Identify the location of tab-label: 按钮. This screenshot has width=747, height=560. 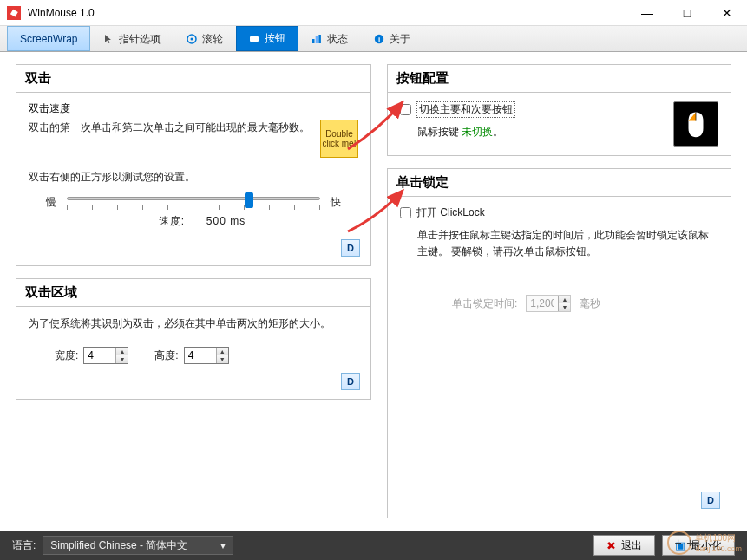
(275, 38).